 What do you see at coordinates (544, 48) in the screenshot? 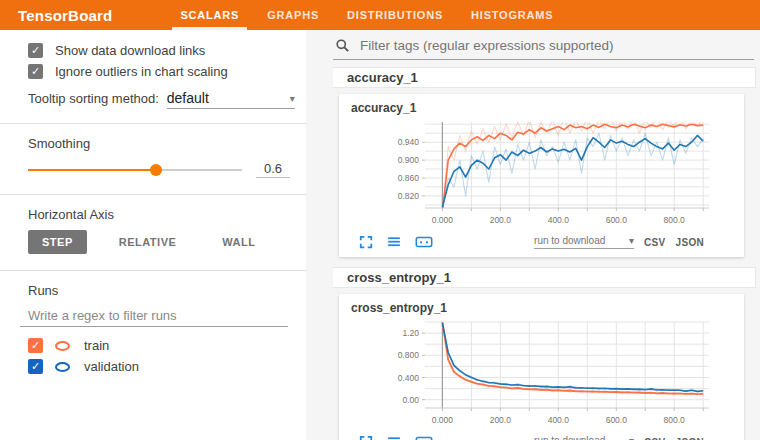
I see `tag-filter: Filter tags (regular expressions support…` at bounding box center [544, 48].